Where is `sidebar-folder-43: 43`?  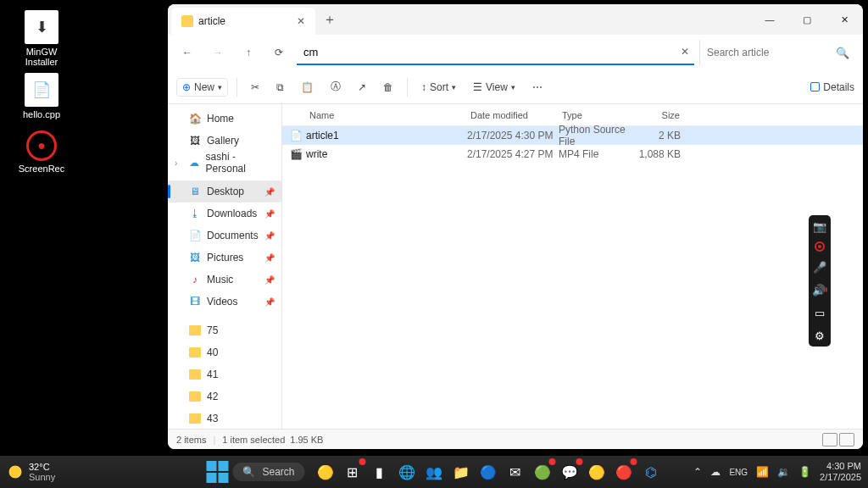
sidebar-folder-43: 43 is located at coordinates (225, 419).